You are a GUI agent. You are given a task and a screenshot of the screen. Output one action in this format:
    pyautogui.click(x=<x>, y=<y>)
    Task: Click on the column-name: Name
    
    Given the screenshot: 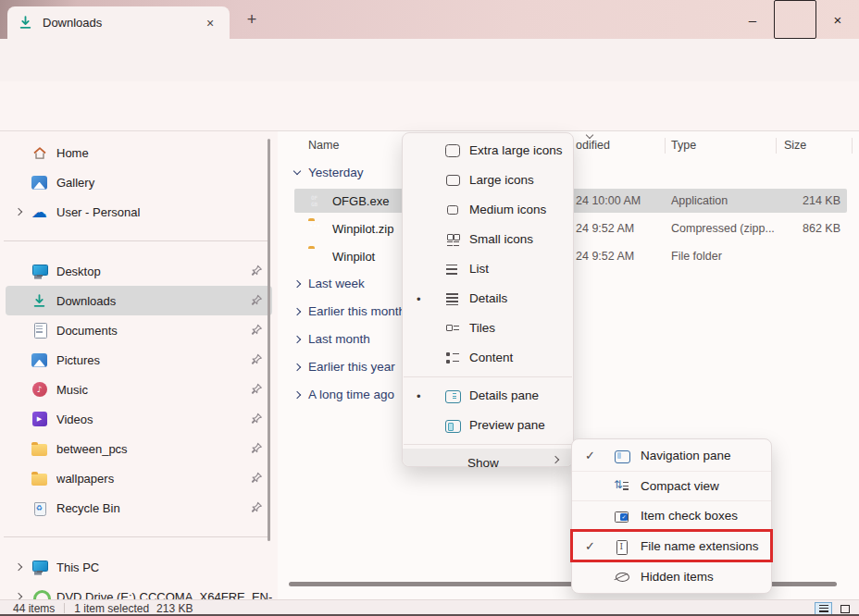 What is the action you would take?
    pyautogui.click(x=324, y=145)
    